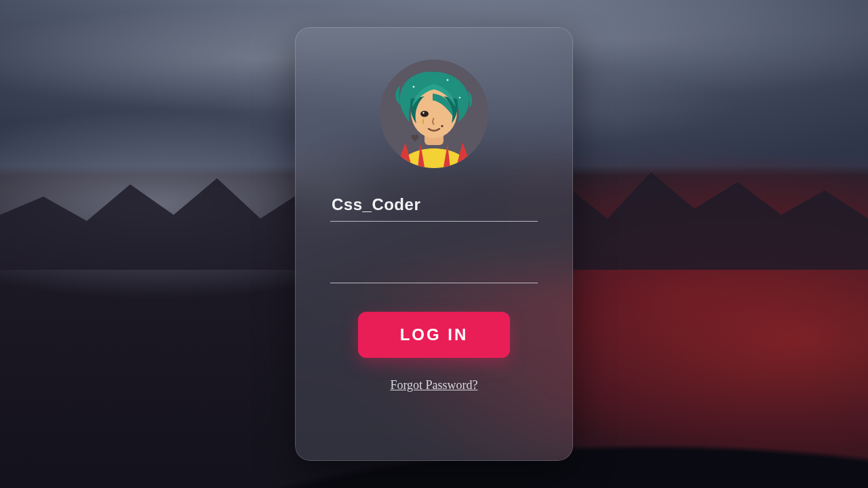  I want to click on avatar, so click(434, 114).